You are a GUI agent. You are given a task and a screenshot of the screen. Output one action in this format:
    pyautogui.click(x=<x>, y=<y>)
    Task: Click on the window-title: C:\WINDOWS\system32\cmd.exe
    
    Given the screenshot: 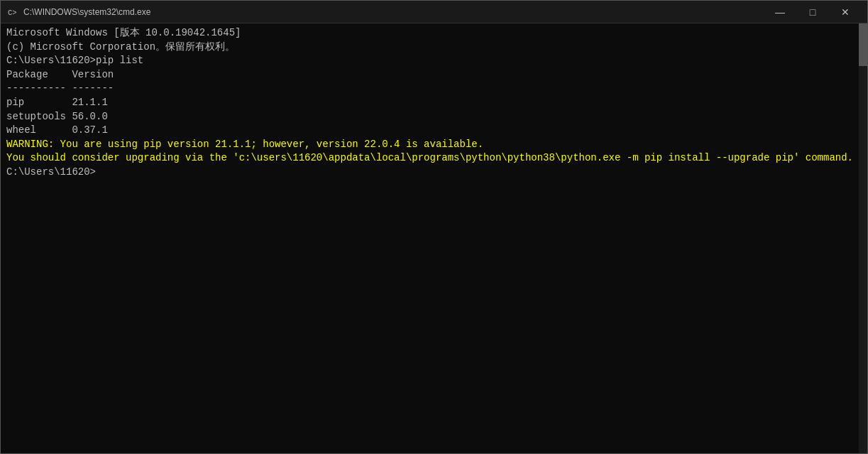 What is the action you would take?
    pyautogui.click(x=393, y=12)
    